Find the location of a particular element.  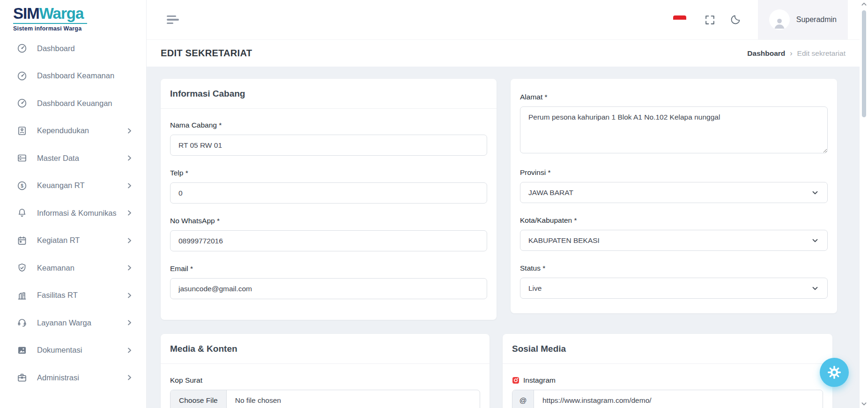

telp-input is located at coordinates (329, 193).